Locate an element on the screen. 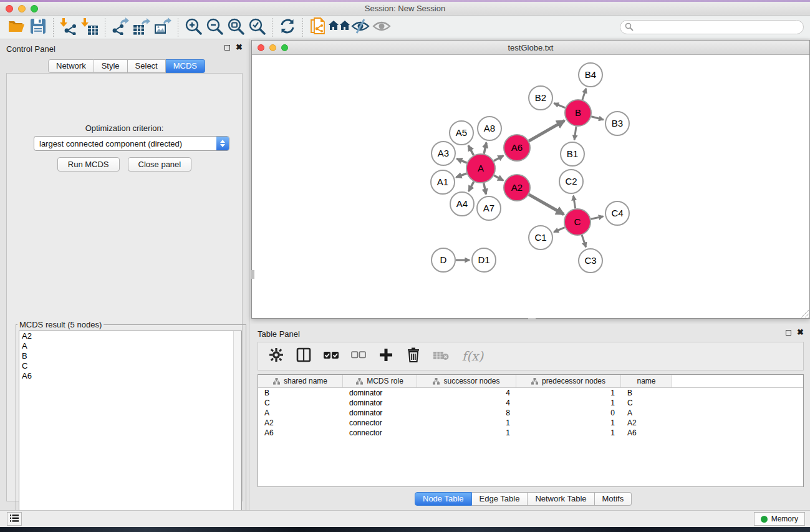 This screenshot has height=532, width=810. edge-C-C4 is located at coordinates (597, 218).